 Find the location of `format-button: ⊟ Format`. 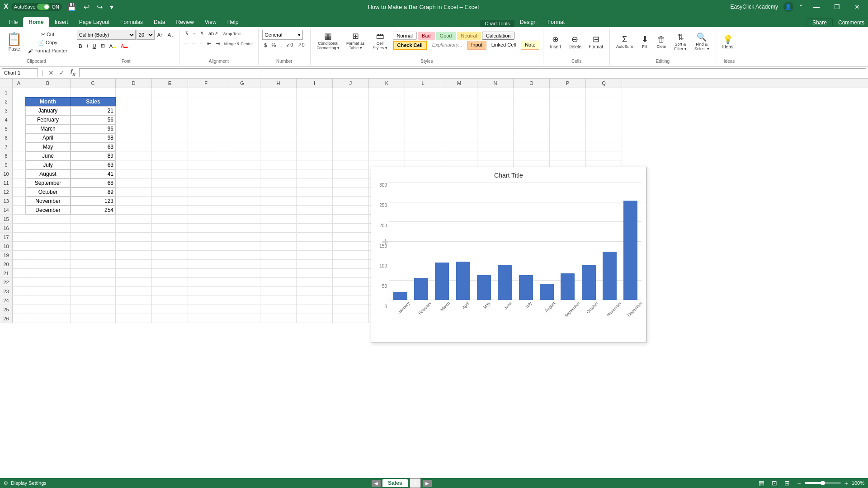

format-button: ⊟ Format is located at coordinates (596, 42).